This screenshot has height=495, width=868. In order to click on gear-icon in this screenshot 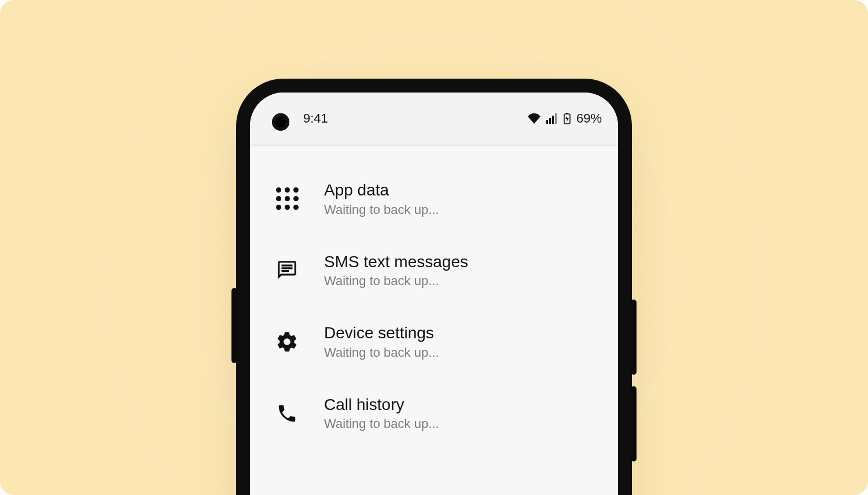, I will do `click(287, 342)`.